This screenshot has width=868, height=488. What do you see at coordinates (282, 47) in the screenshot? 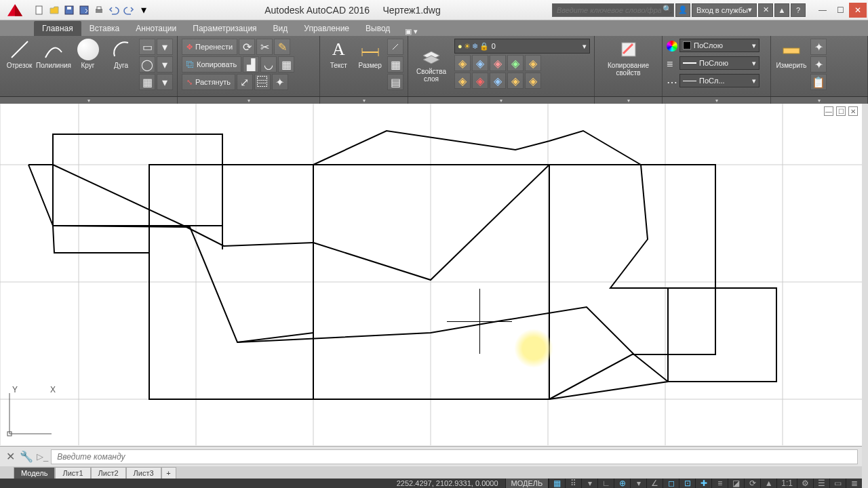
I see `extend-icon: ✎` at bounding box center [282, 47].